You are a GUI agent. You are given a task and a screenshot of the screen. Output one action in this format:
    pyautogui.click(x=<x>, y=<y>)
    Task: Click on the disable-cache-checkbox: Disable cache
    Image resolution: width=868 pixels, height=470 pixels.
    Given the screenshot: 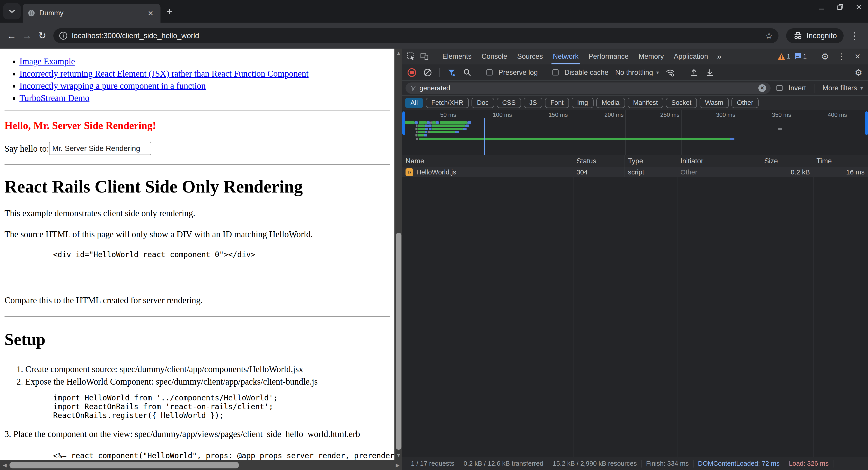 What is the action you would take?
    pyautogui.click(x=580, y=72)
    